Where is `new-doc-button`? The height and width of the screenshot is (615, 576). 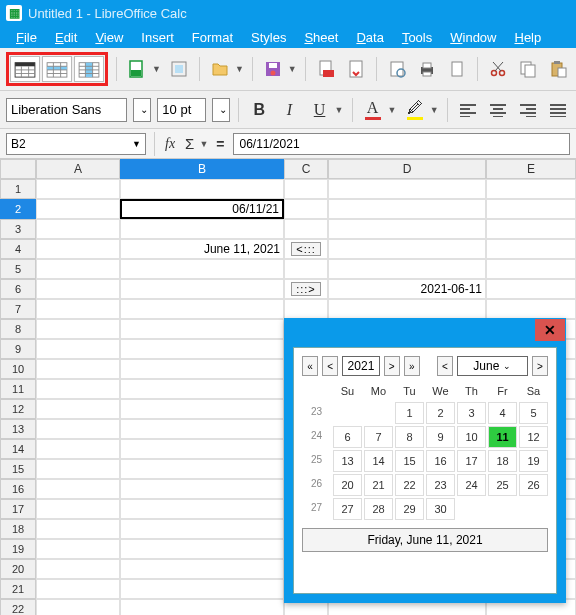 new-doc-button is located at coordinates (137, 69).